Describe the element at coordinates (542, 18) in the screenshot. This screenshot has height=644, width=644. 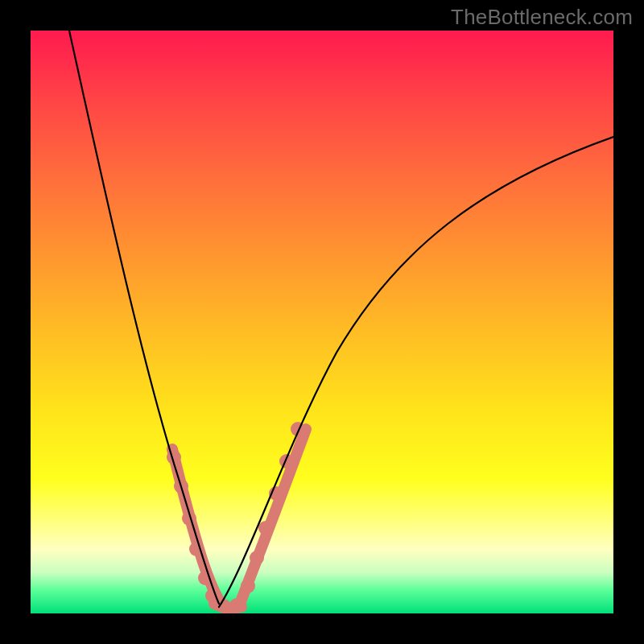
I see `watermark-text: TheBottleneck.com` at that location.